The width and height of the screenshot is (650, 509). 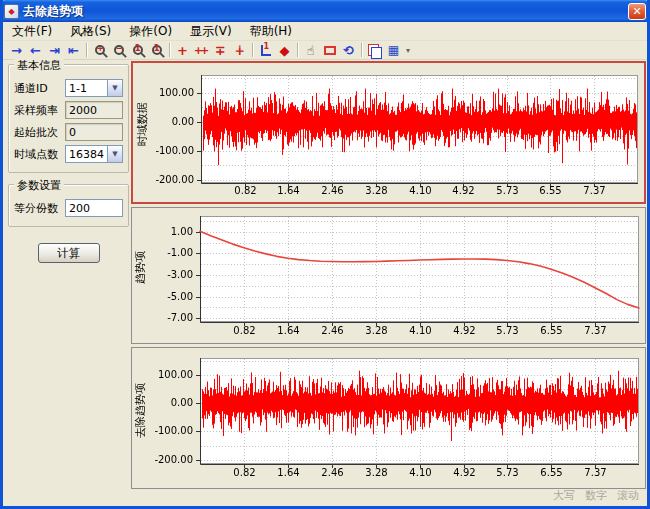 What do you see at coordinates (36, 50) in the screenshot?
I see `nav-back-icon: ←` at bounding box center [36, 50].